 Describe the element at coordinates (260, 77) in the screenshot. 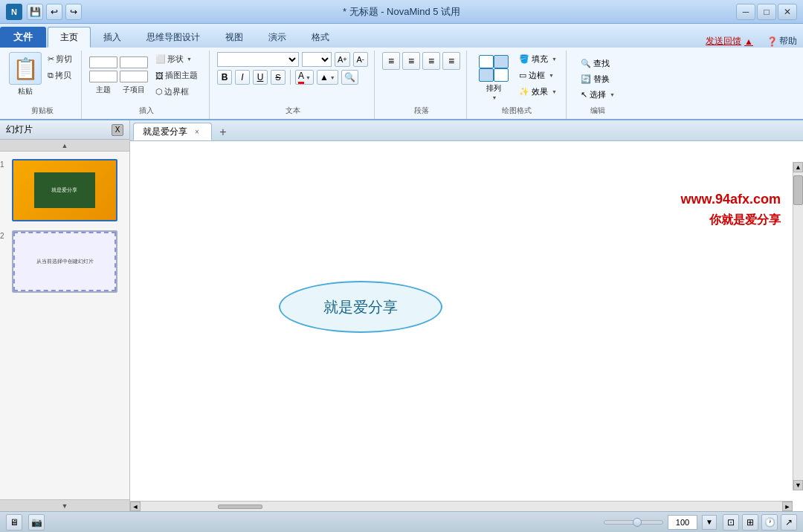

I see `underline-button: U` at that location.